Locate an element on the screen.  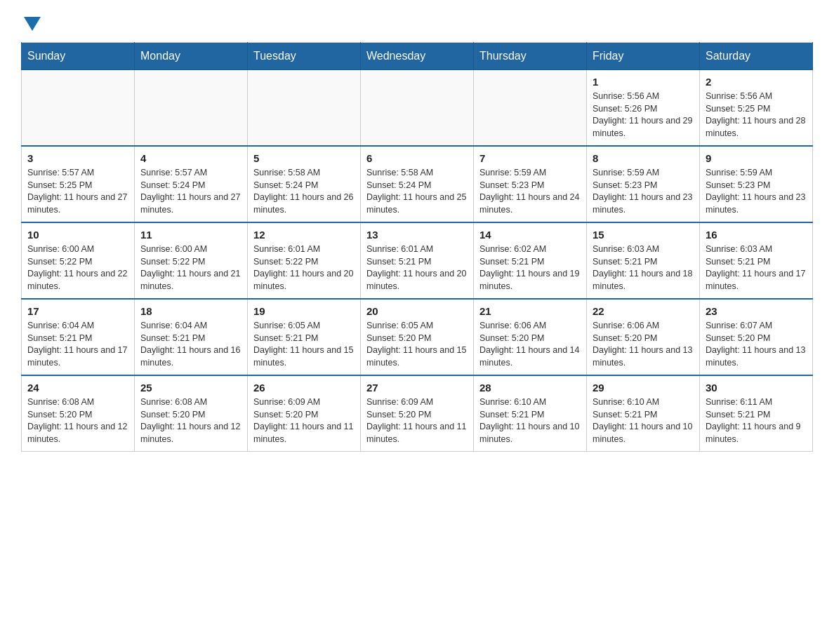
day-info: Sunrise: 6:11 AM Sunset: 5:21 PM Dayligh… is located at coordinates (756, 421).